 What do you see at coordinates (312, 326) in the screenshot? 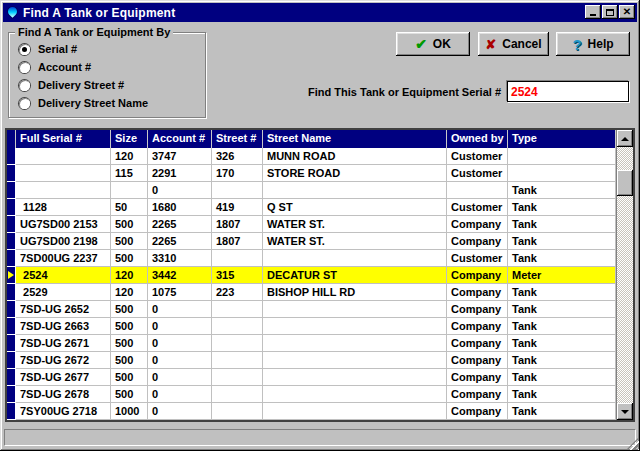
I see `table-row: 7SD-UG 26635000CompanyTank` at bounding box center [312, 326].